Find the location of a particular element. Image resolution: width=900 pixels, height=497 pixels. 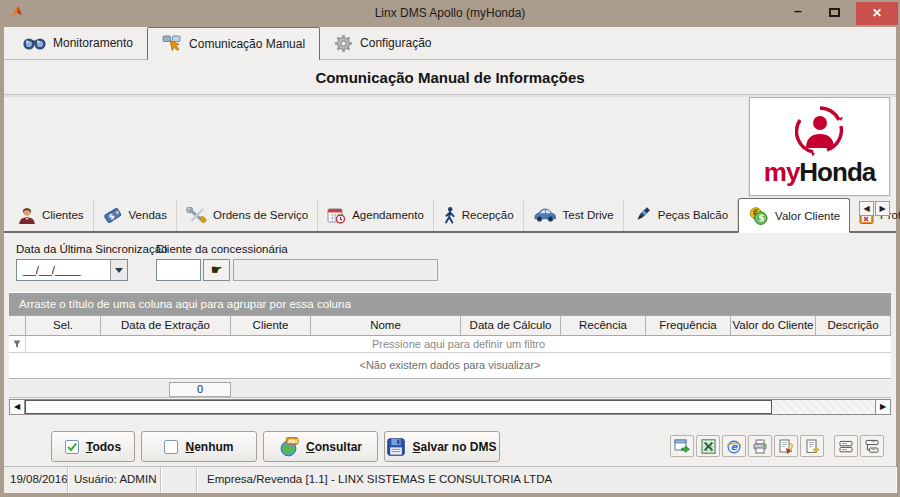

filter-funnel-icon is located at coordinates (17, 344).